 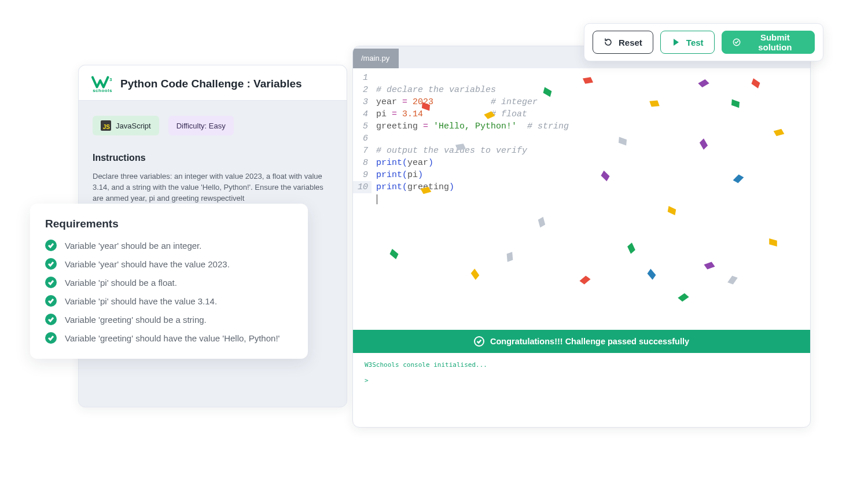 I want to click on requirement-text: Variable 'greeting' should have the valu…, so click(x=172, y=338).